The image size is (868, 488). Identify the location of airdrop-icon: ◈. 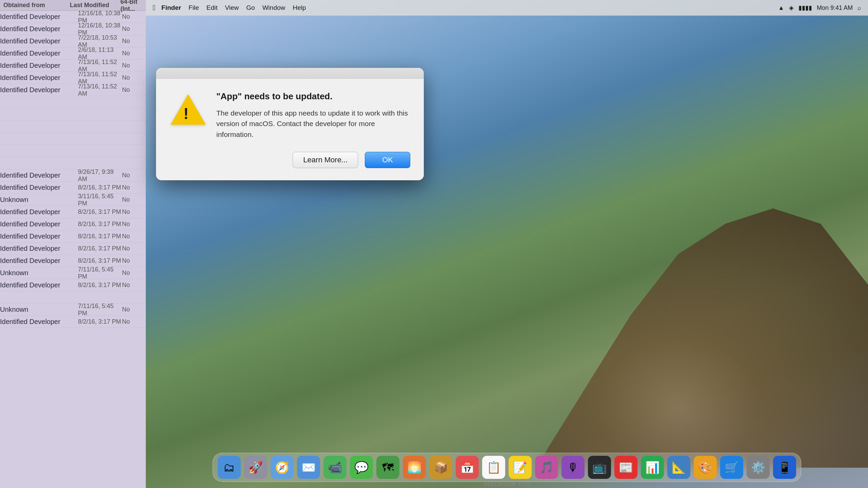
(791, 8).